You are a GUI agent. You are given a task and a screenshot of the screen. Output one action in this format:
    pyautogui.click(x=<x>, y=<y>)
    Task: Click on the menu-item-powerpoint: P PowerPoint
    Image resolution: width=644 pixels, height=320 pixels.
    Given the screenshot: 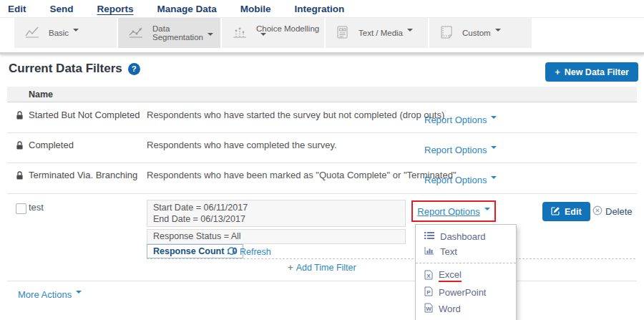 What is the action you would take?
    pyautogui.click(x=466, y=292)
    